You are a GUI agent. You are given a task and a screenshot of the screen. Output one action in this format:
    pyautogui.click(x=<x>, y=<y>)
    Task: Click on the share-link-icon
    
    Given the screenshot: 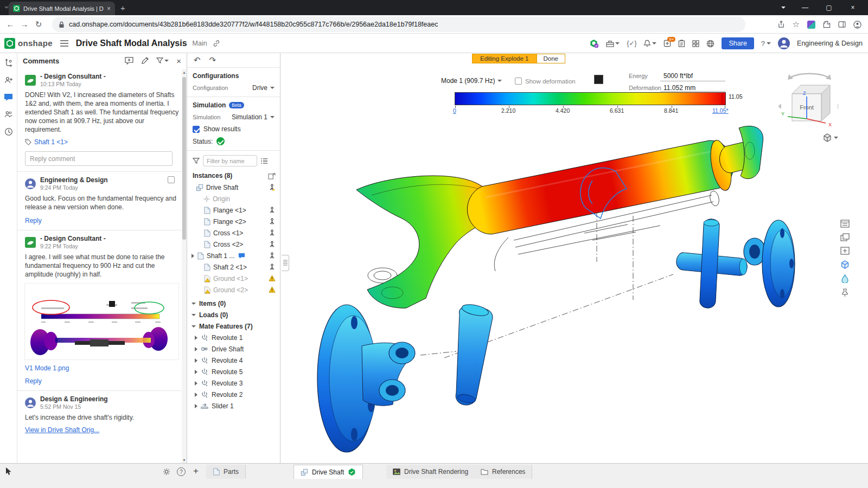 What is the action you would take?
    pyautogui.click(x=216, y=43)
    